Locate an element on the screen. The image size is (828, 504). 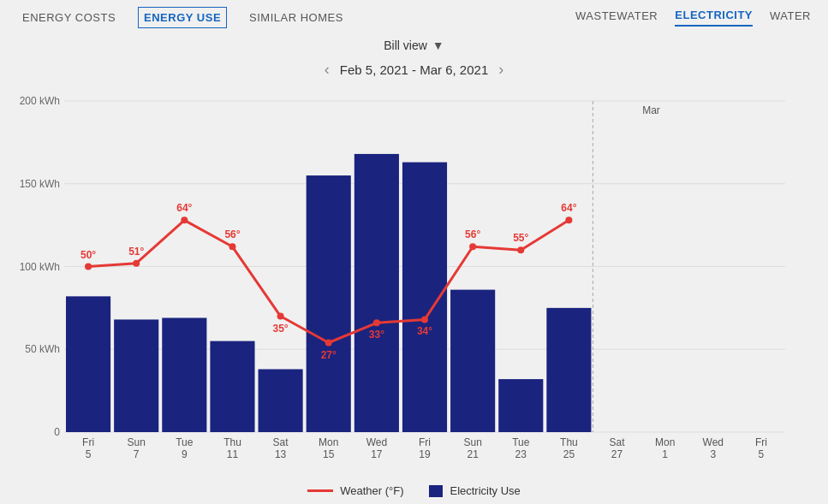
legend-weather-label: Weather (°F) is located at coordinates (372, 491).